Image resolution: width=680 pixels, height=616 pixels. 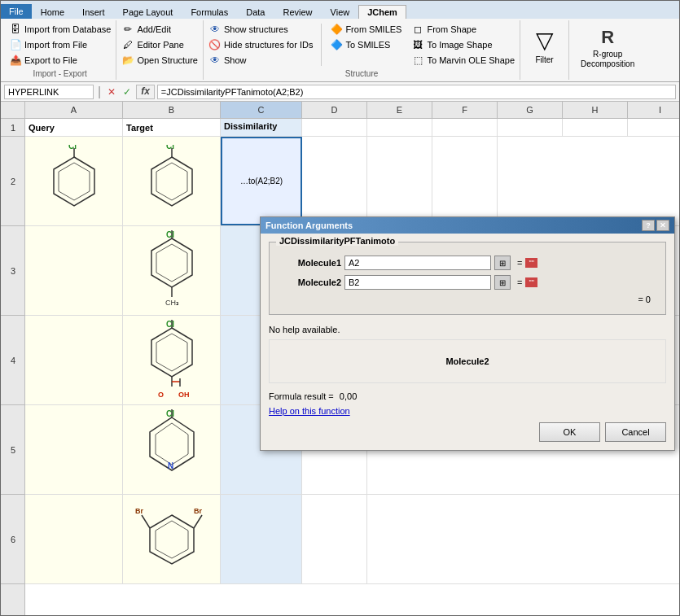 What do you see at coordinates (656, 225) in the screenshot?
I see `dialog-title-buttons: ? ✕` at bounding box center [656, 225].